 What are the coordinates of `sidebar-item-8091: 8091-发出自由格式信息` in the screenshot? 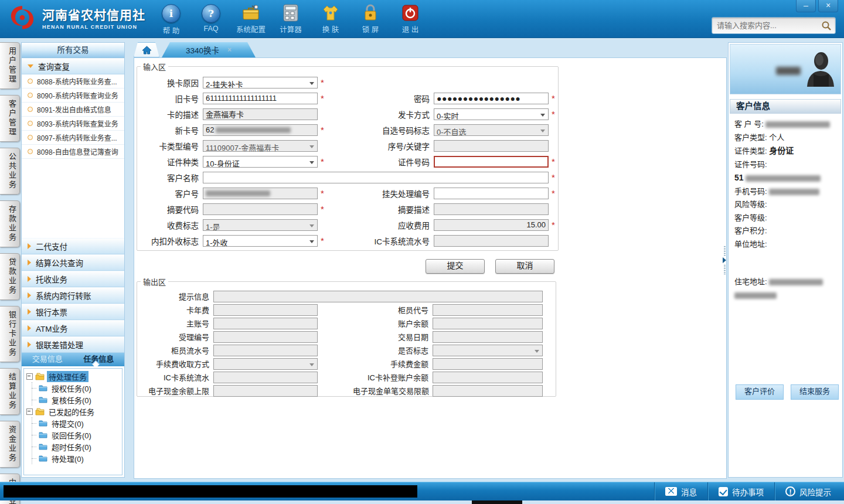 It's located at (73, 110).